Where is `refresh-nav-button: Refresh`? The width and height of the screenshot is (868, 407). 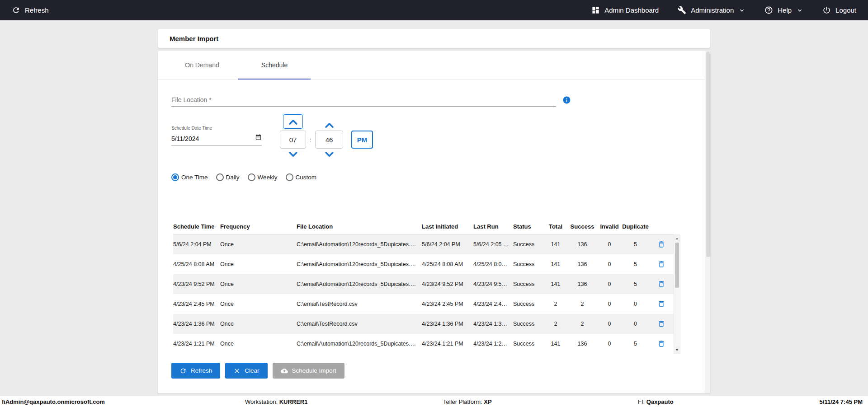
refresh-nav-button: Refresh is located at coordinates (30, 10).